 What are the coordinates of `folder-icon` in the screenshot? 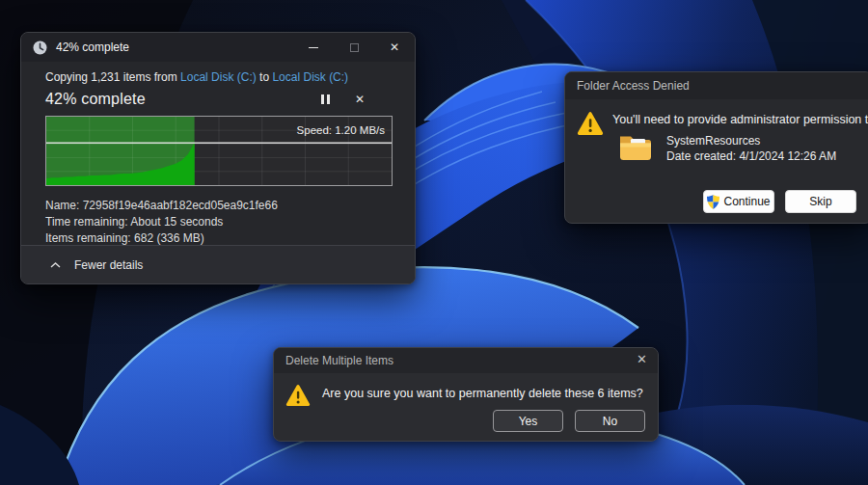 It's located at (636, 147).